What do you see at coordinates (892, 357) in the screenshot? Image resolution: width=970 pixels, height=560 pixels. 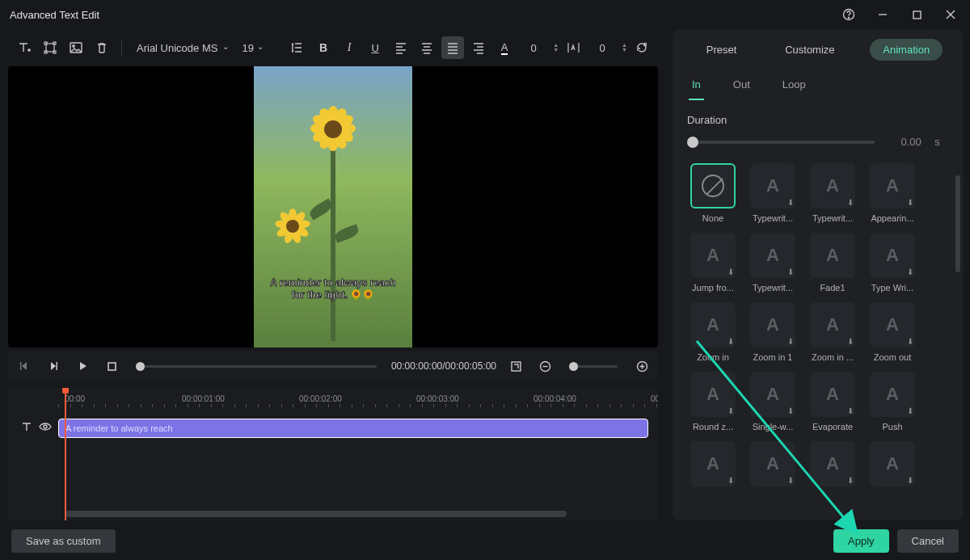 I see `animation-label: Zoom out` at bounding box center [892, 357].